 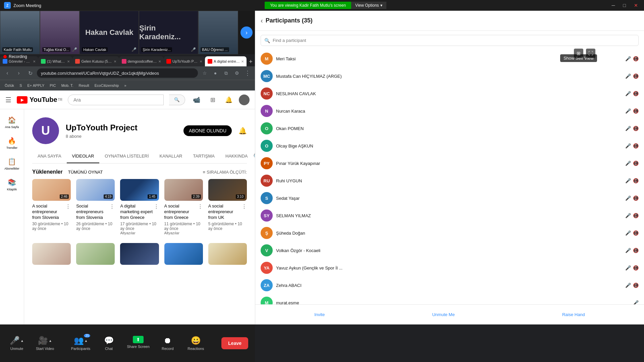 I want to click on video-participant-1: Kadir Fatih Mutlu, so click(x=20, y=33).